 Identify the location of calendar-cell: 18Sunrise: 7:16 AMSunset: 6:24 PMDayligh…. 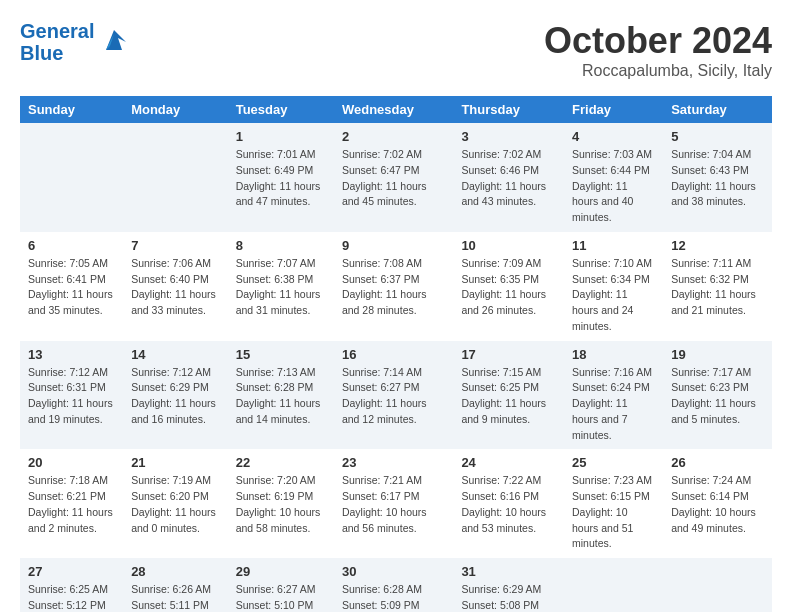
(614, 396).